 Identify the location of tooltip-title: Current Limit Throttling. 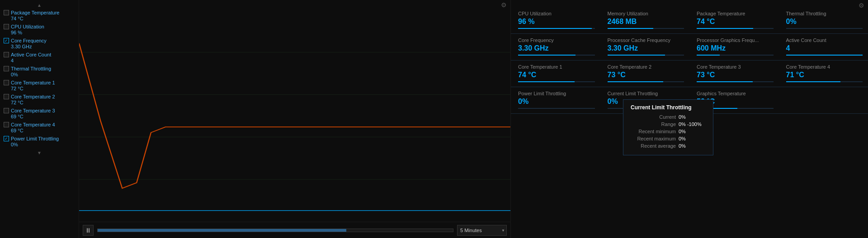
(668, 107).